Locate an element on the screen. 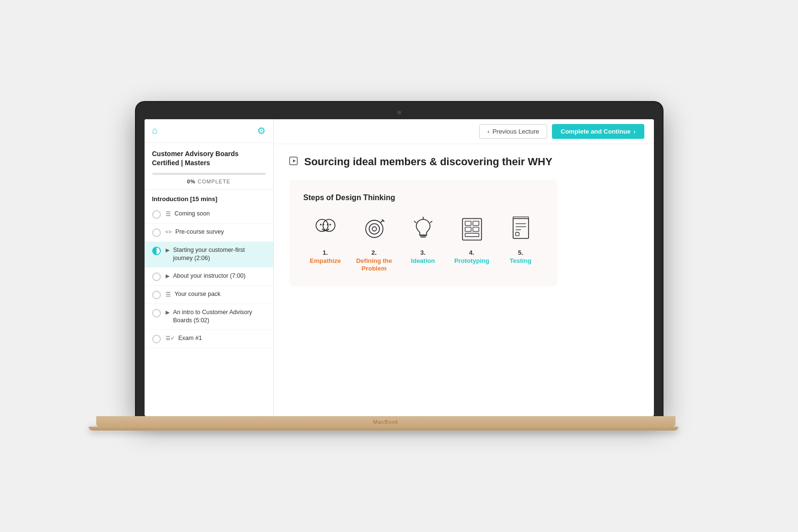  sidebar: ⌂ ⚙ Customer Advisory Boards Certified |… is located at coordinates (209, 268).